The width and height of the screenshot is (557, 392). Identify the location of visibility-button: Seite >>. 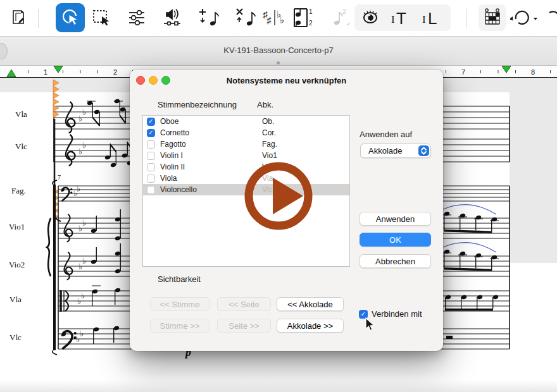
(244, 326).